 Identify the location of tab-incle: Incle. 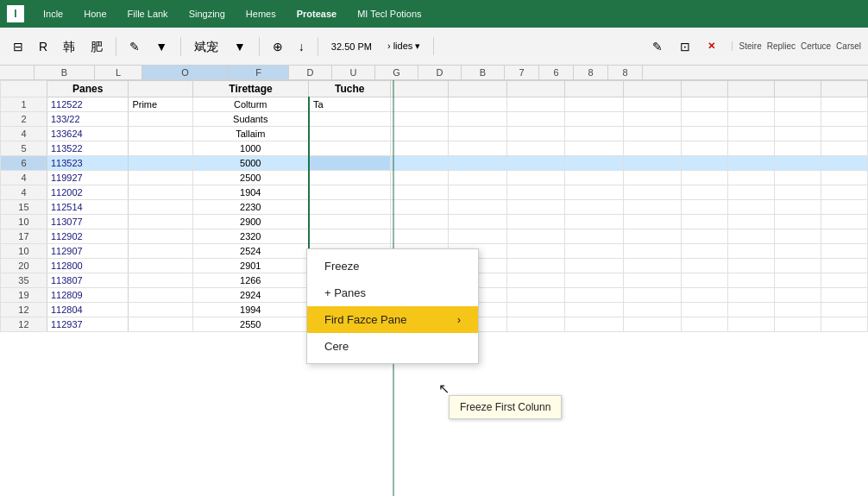
(53, 14).